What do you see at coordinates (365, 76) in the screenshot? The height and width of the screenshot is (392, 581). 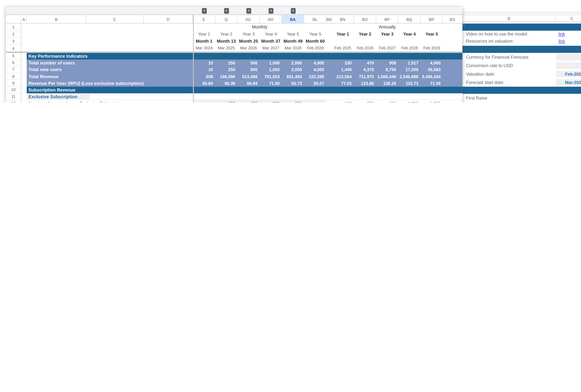 I see `cell: 711,970` at bounding box center [365, 76].